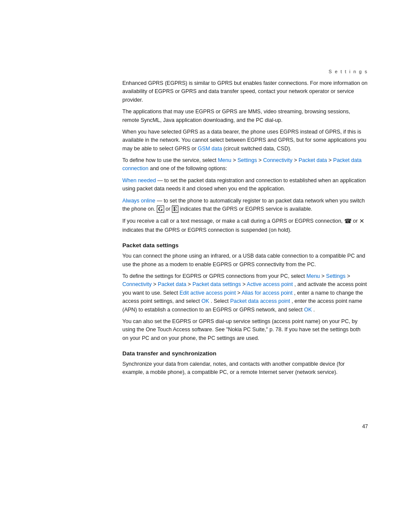 The image size is (411, 532). What do you see at coordinates (210, 149) in the screenshot?
I see `gsm-data-link: GSM data` at bounding box center [210, 149].